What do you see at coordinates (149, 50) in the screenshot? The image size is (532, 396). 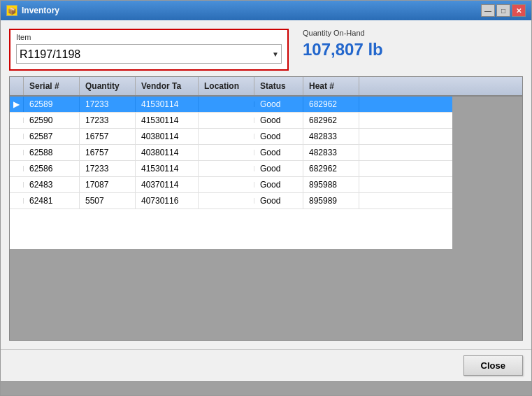 I see `item-group: Item R1197/1198` at bounding box center [149, 50].